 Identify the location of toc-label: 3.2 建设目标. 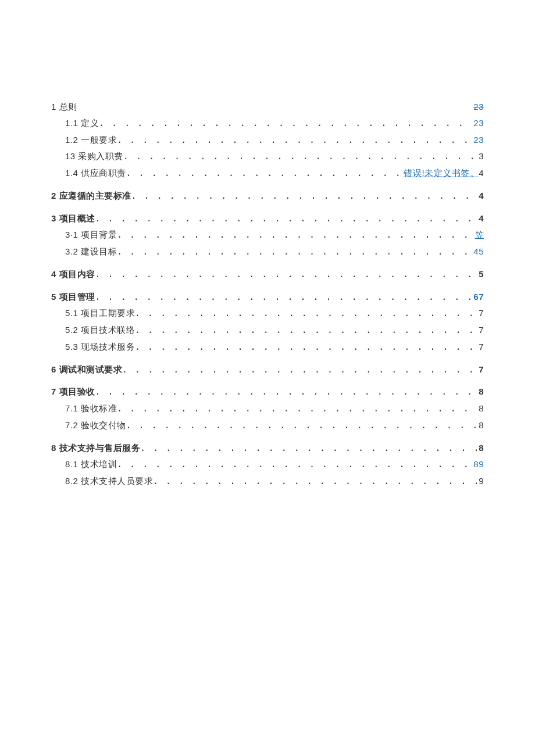
(91, 252).